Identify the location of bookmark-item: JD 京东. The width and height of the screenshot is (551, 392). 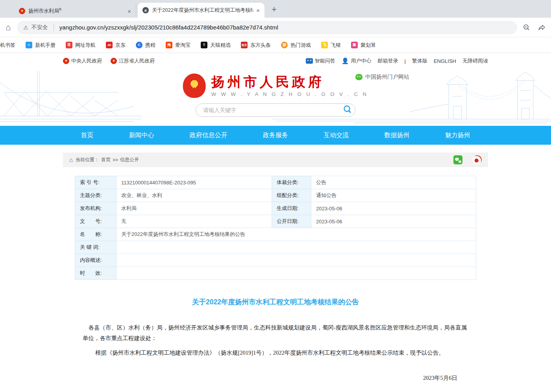
(116, 45).